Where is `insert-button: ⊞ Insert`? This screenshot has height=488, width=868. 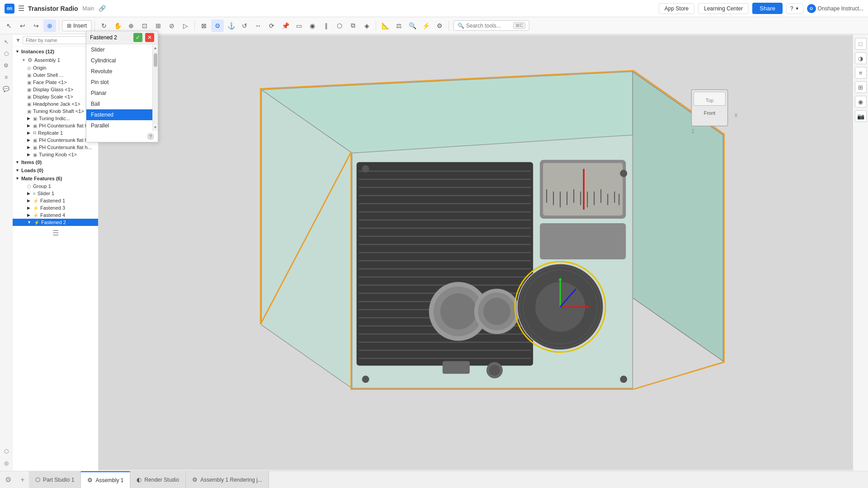 insert-button: ⊞ Insert is located at coordinates (77, 26).